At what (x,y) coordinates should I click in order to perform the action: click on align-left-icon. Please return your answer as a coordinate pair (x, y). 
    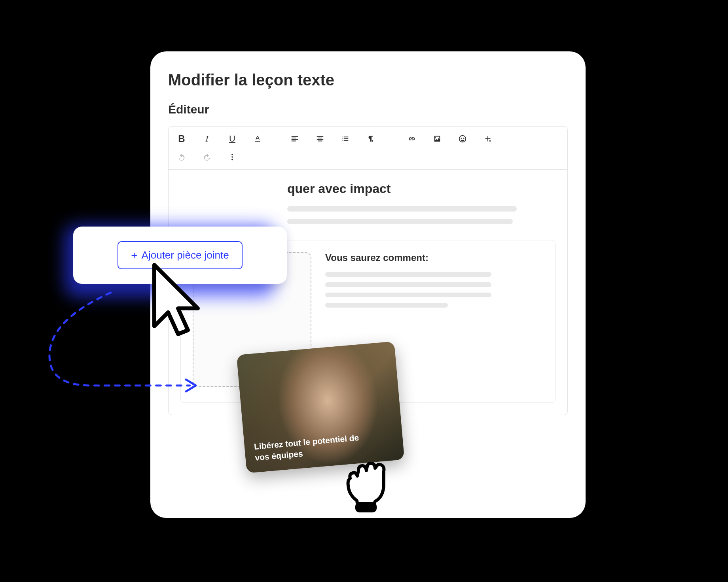
    Looking at the image, I should click on (295, 139).